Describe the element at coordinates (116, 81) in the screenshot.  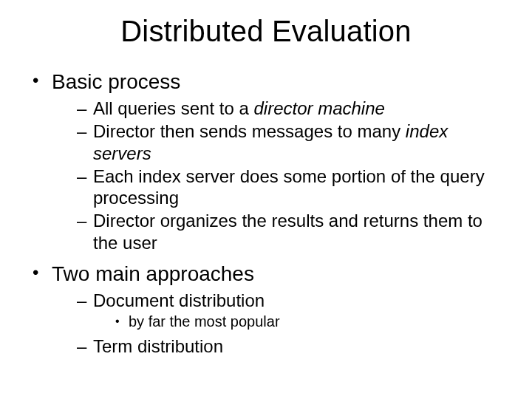
I see `bullet-label: Basic process` at that location.